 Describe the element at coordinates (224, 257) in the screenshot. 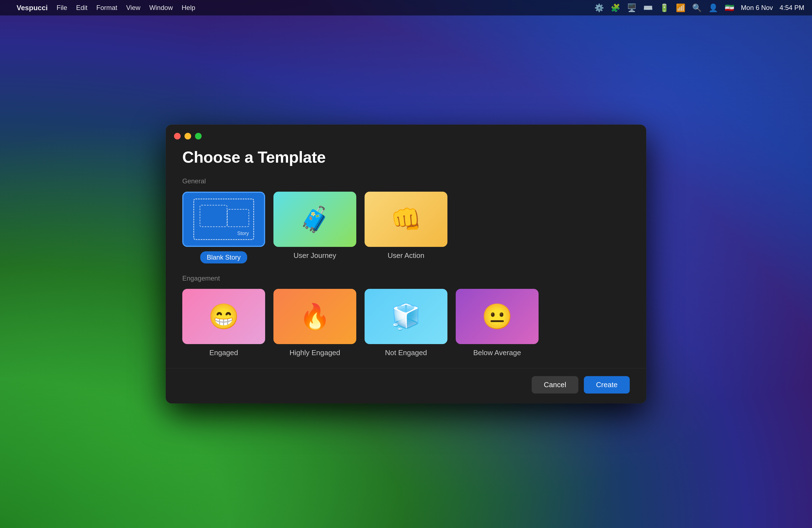

I see `blank-story-name: Blank Story` at that location.